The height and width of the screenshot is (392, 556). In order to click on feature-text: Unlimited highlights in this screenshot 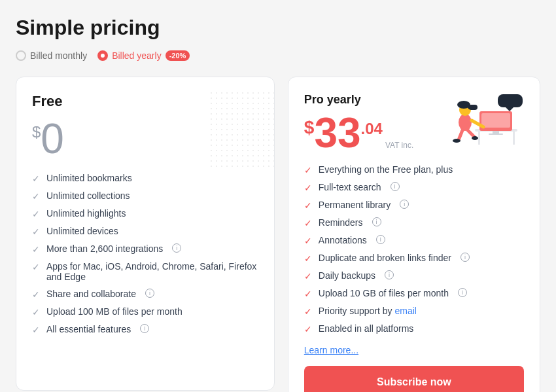, I will do `click(86, 213)`.